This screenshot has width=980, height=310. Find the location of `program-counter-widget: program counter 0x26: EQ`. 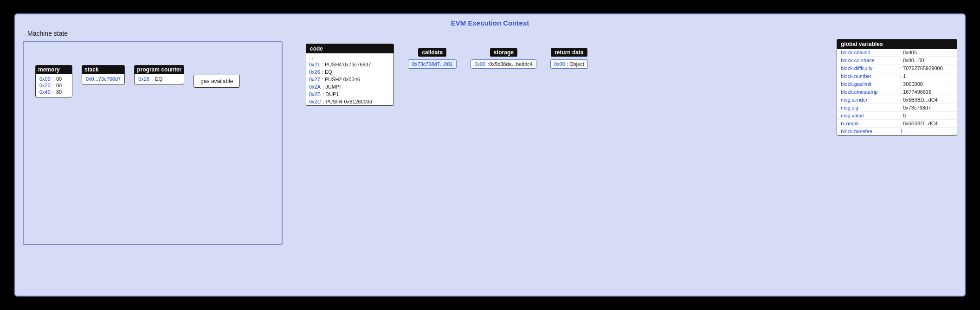

program-counter-widget: program counter 0x26: EQ is located at coordinates (159, 75).